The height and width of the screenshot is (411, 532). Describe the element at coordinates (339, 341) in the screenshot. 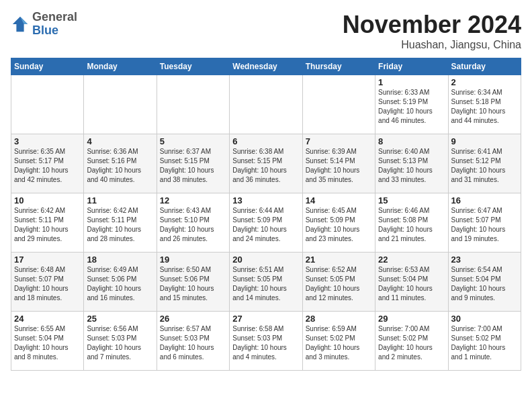

I see `calendar-cell: 28Sunrise: 6:59 AM Sunset: 5:02 PM Dayli…` at that location.